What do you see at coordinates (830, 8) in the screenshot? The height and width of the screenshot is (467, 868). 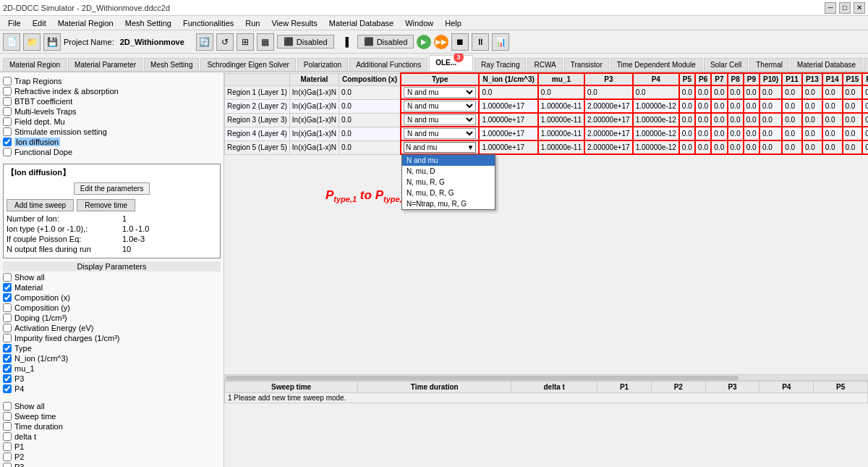 I see `minimize-button: ─` at bounding box center [830, 8].